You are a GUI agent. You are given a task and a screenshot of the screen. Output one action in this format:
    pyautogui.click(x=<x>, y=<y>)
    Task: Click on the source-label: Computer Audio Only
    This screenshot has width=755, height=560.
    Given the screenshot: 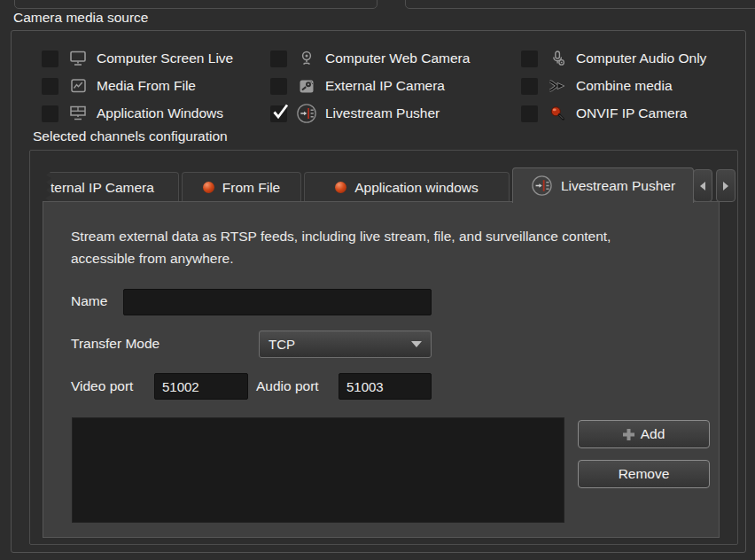 What is the action you would take?
    pyautogui.click(x=642, y=58)
    